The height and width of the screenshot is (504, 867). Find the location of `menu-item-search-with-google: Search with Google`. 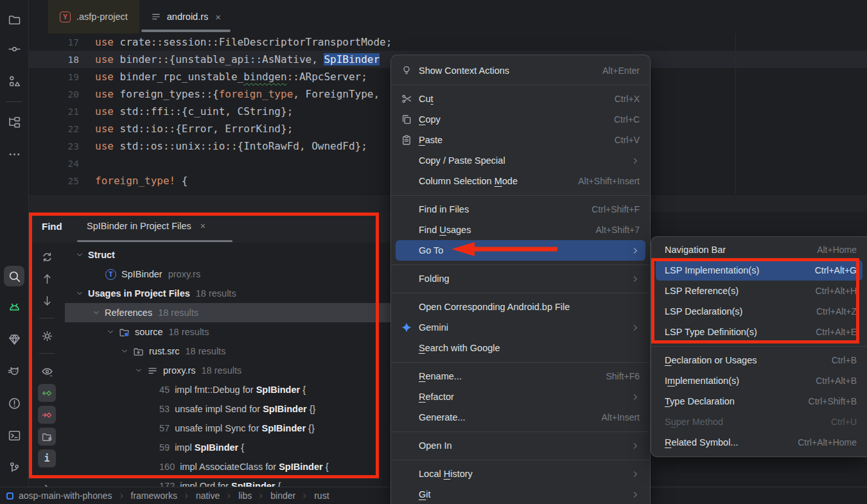

menu-item-search-with-google: Search with Google is located at coordinates (520, 348).